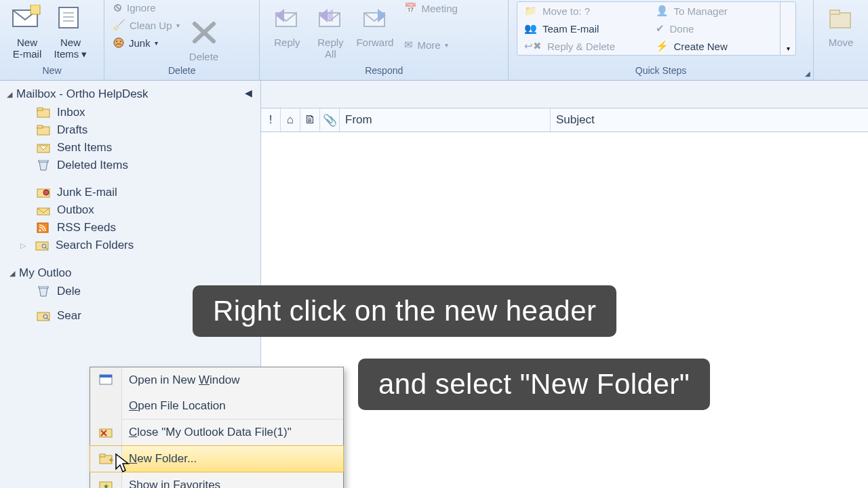  What do you see at coordinates (118, 8) in the screenshot?
I see `ignore-icon: 🛇` at bounding box center [118, 8].